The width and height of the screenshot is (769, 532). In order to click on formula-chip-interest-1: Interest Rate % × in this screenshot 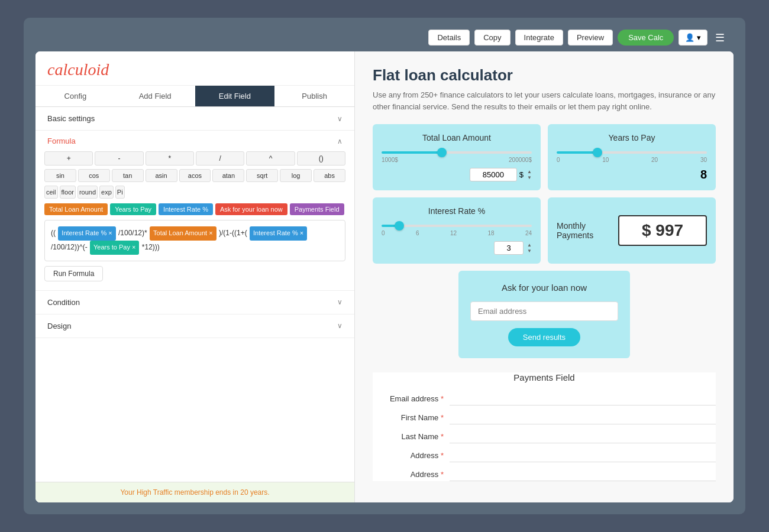, I will do `click(86, 233)`.